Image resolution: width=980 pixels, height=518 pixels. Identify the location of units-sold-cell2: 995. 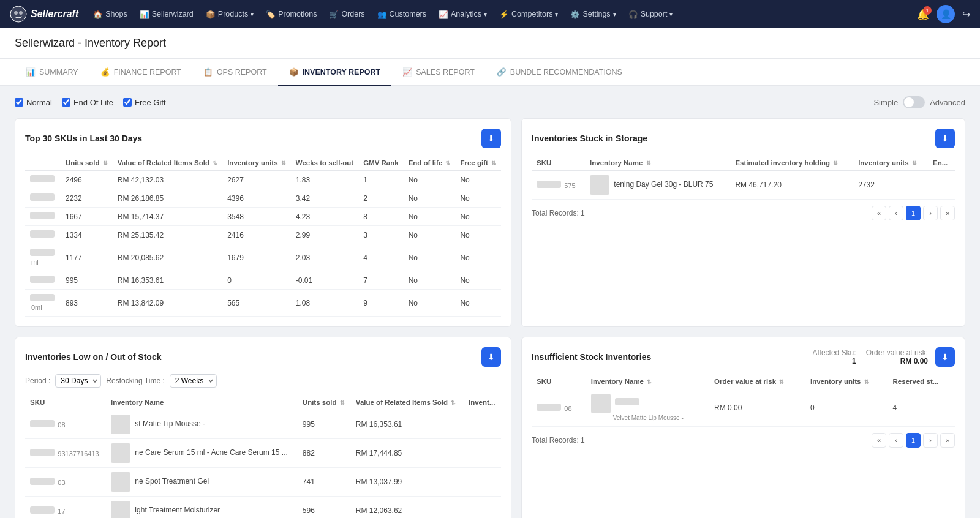
(325, 425).